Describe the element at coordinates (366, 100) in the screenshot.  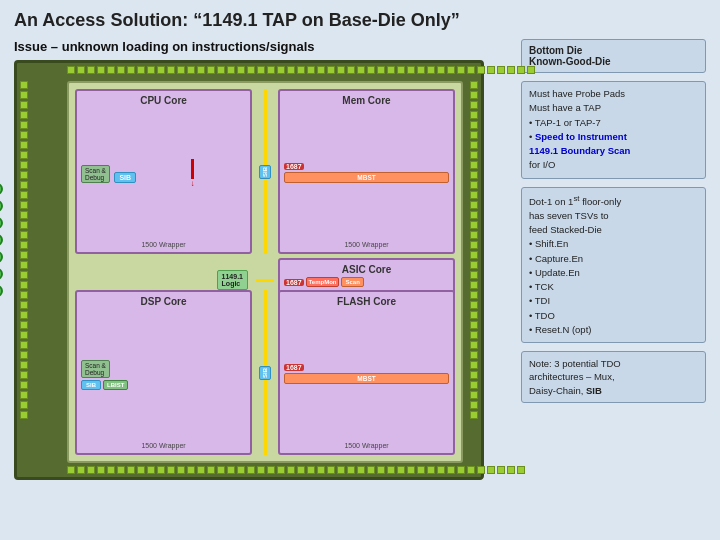
I see `mem-core-title: Mem Core` at that location.